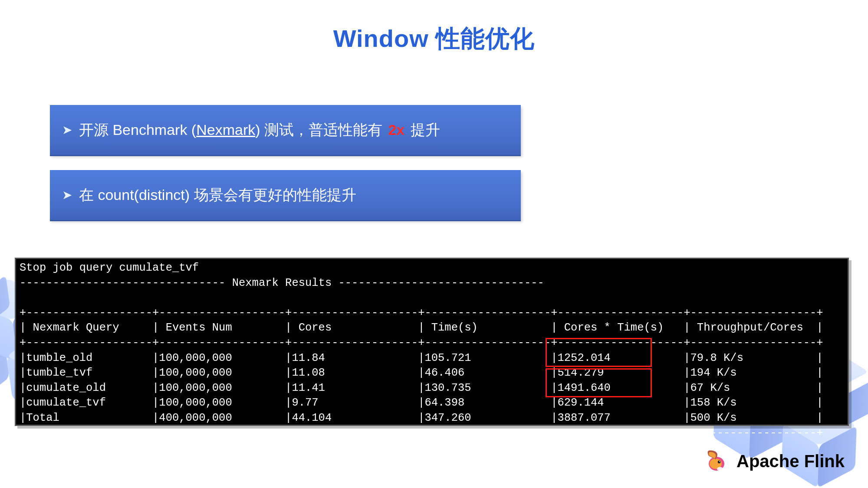 The width and height of the screenshot is (868, 488). Describe the element at coordinates (421, 403) in the screenshot. I see `table-row: |cumulate_tvf |100,000,000 |9.77 |64.398…` at that location.